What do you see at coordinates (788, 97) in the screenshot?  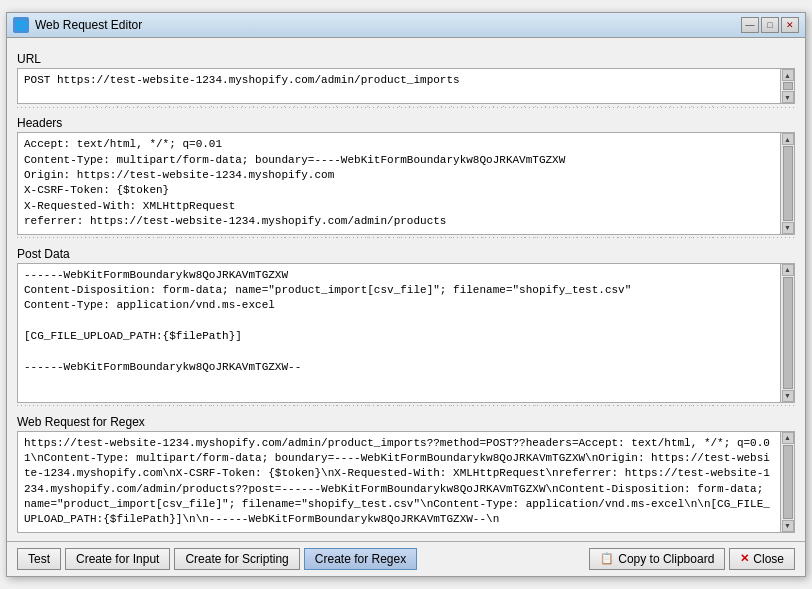 I see `url-scroll-down: ▼` at bounding box center [788, 97].